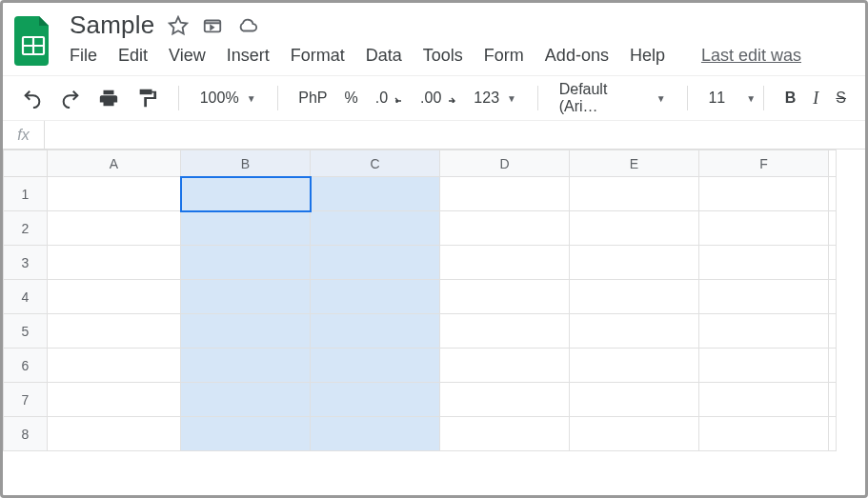  I want to click on cell-A3, so click(114, 263).